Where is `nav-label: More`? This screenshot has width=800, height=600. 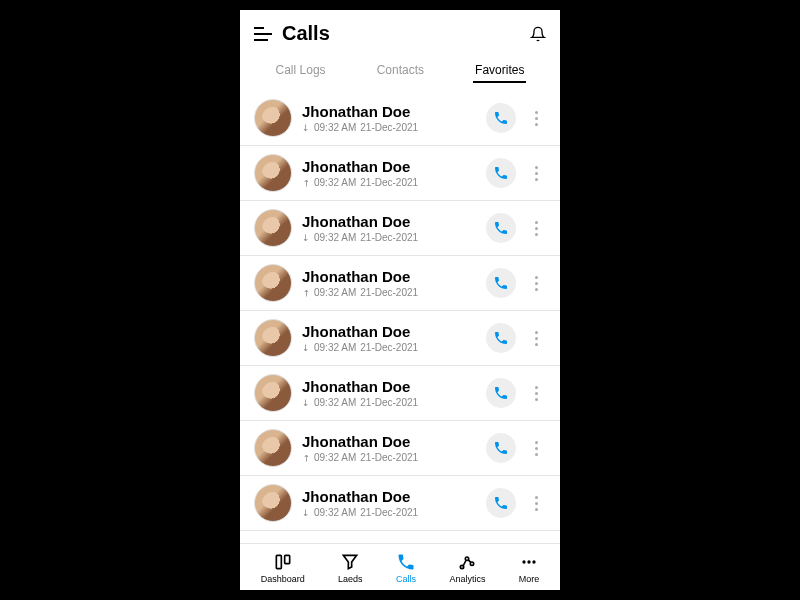 nav-label: More is located at coordinates (530, 579).